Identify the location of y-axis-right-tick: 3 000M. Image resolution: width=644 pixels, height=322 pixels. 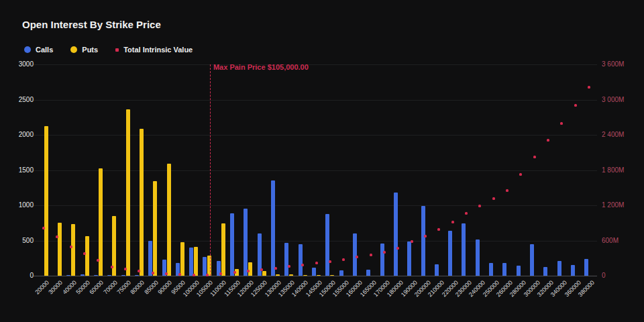
(613, 99).